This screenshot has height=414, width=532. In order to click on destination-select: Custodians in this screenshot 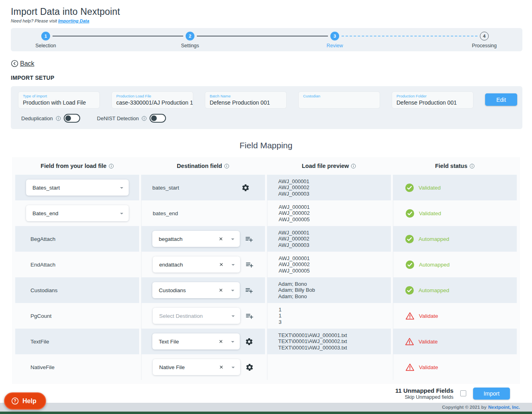, I will do `click(196, 290)`.